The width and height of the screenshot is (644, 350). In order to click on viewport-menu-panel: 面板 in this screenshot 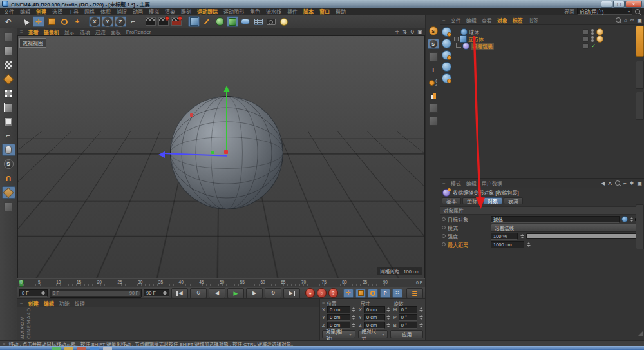, I will do `click(116, 32)`.